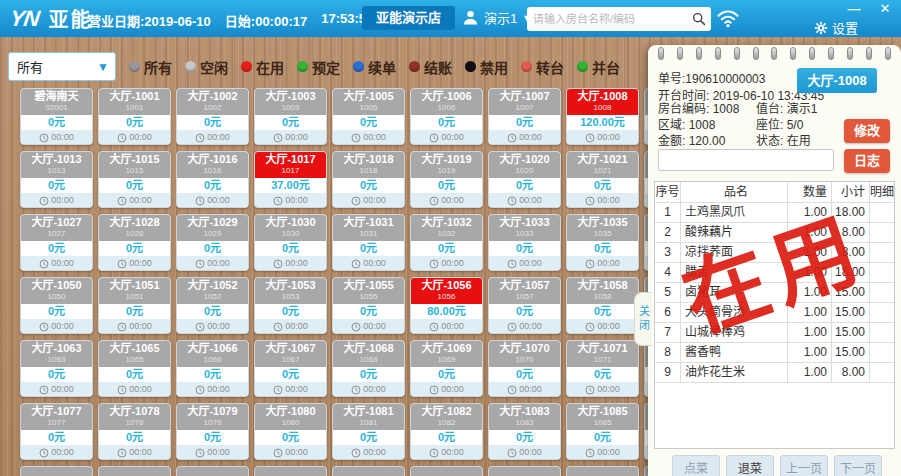 Image resolution: width=901 pixels, height=476 pixels. What do you see at coordinates (524, 228) in the screenshot?
I see `table-card-header: 大厅-1033 1033` at bounding box center [524, 228].